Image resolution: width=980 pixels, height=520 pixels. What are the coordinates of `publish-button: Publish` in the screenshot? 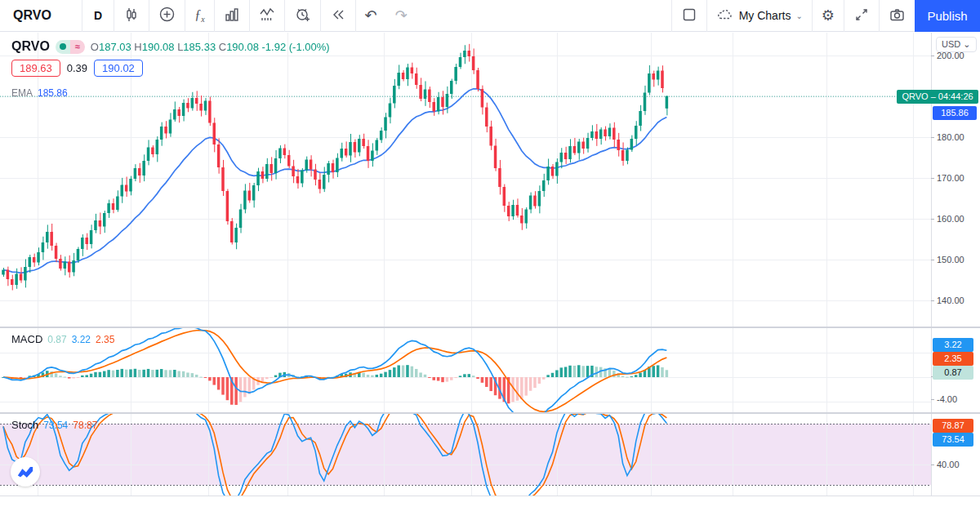 It's located at (947, 16).